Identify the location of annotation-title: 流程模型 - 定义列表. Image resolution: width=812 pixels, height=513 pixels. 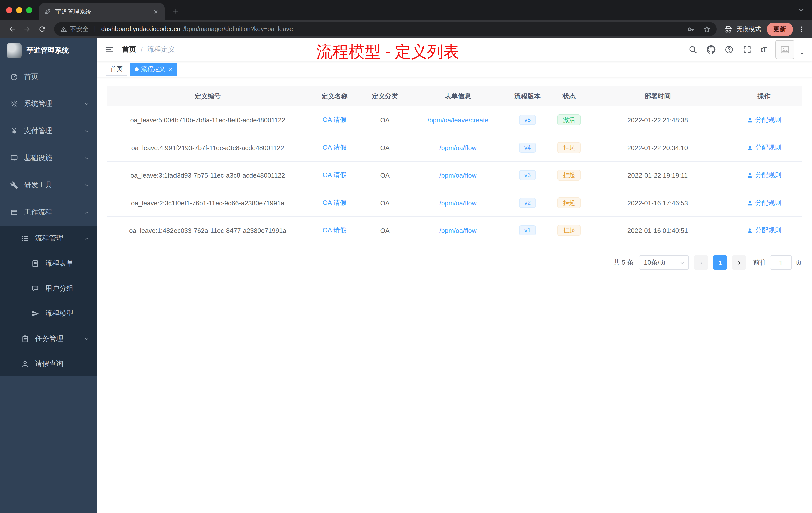
(388, 52).